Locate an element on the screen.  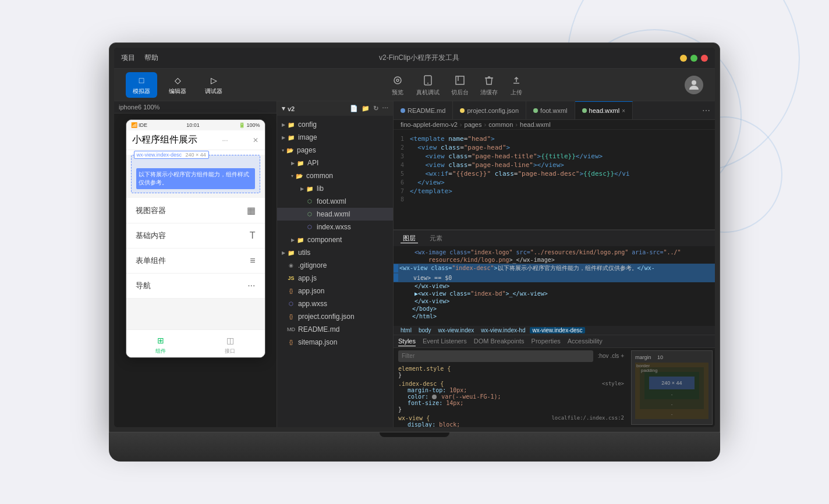
new-file-icon: 📄 is located at coordinates (354, 108).